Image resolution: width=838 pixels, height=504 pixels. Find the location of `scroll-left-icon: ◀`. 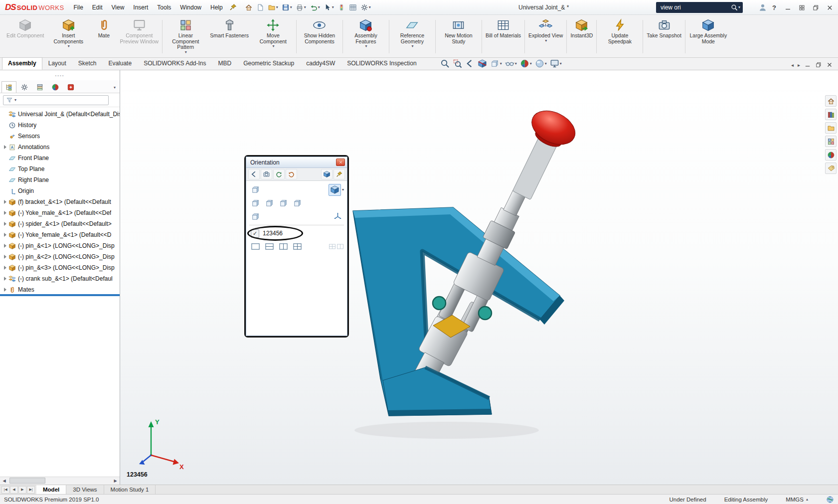

scroll-left-icon: ◀ is located at coordinates (4, 481).